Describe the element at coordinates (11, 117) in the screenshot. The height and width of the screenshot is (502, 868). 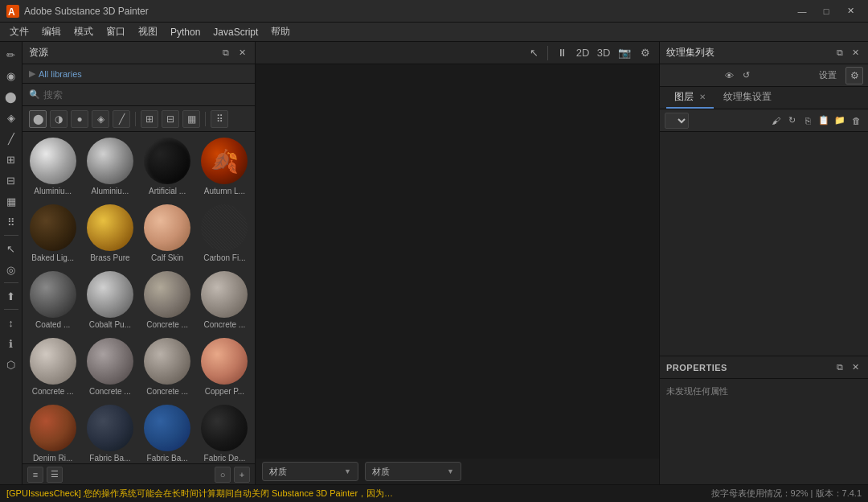
I see `tool-clone: ◈` at that location.